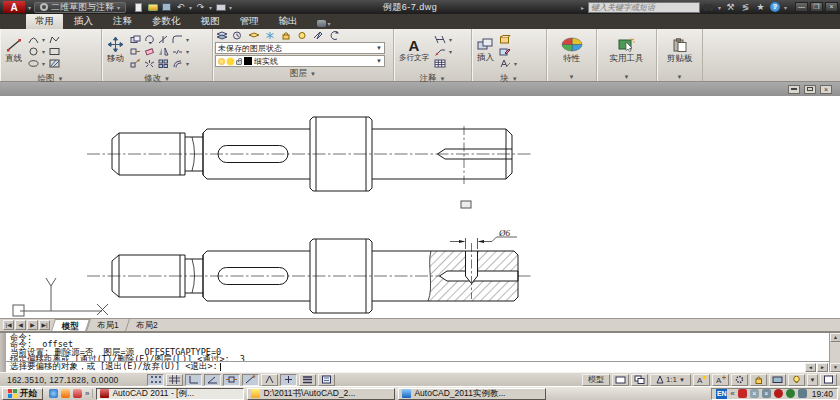 This screenshot has width=840, height=400. Describe the element at coordinates (778, 380) in the screenshot. I see `hardware-accel-icon` at that location.